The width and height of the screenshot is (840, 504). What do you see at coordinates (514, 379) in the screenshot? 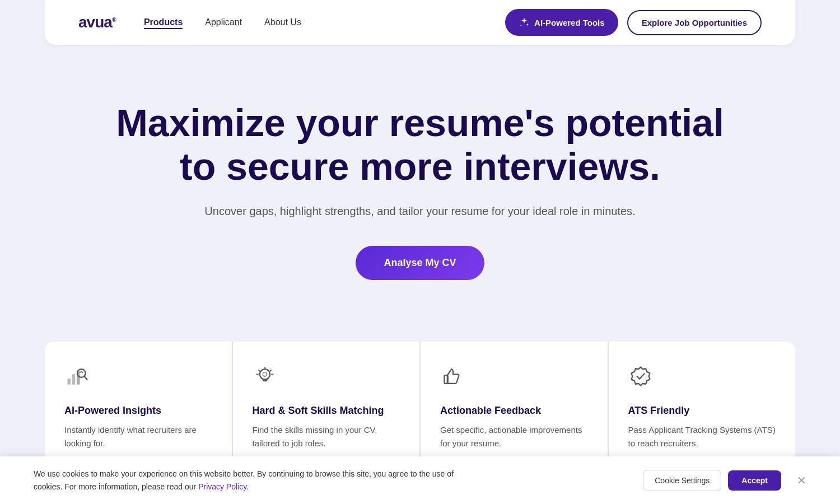
I see `thumbs-up-icon` at bounding box center [514, 379].